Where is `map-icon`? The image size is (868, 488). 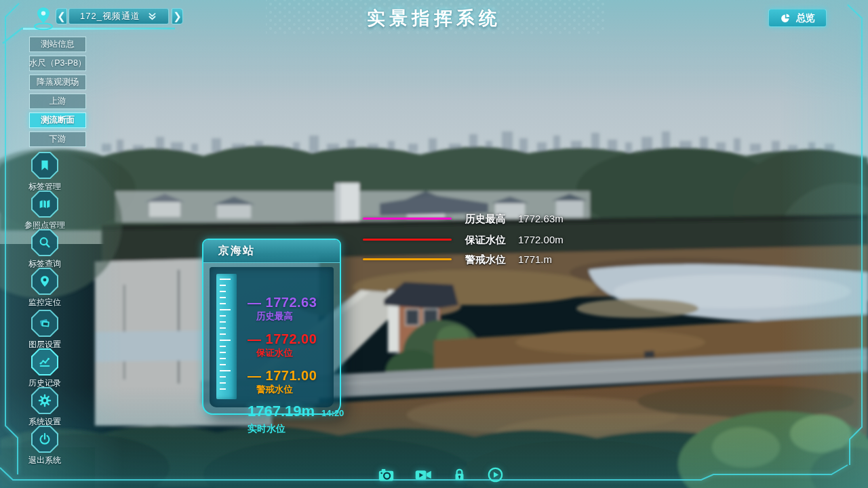
map-icon is located at coordinates (45, 204).